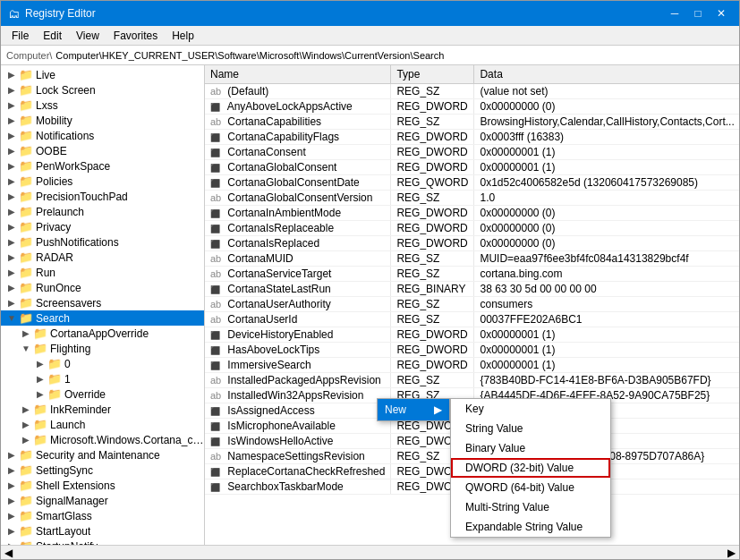  What do you see at coordinates (531, 409) in the screenshot?
I see `submenu-item-key: Key` at bounding box center [531, 409].